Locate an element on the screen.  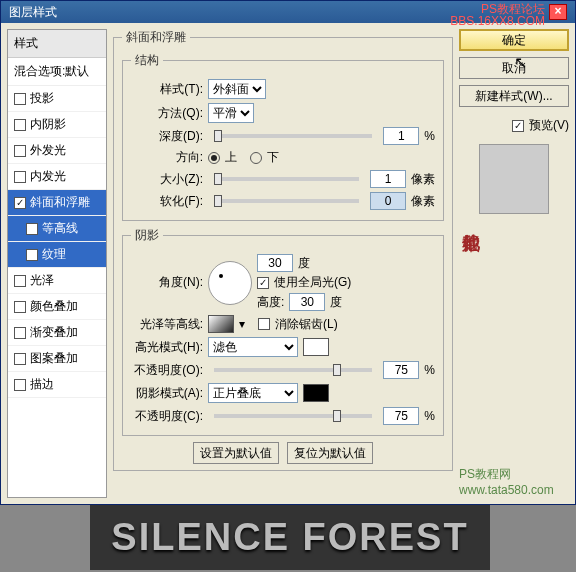
sidebar-item-0: 投影 is located at coordinates (57, 99).